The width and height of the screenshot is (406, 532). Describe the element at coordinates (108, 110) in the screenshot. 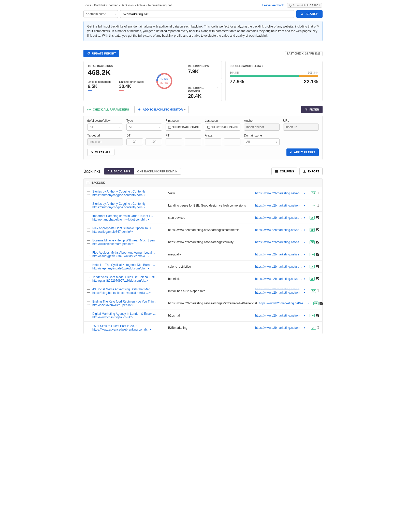

I see `check-all-parameters-button: ✔✔ CHECK ALL PARAMETERS` at that location.